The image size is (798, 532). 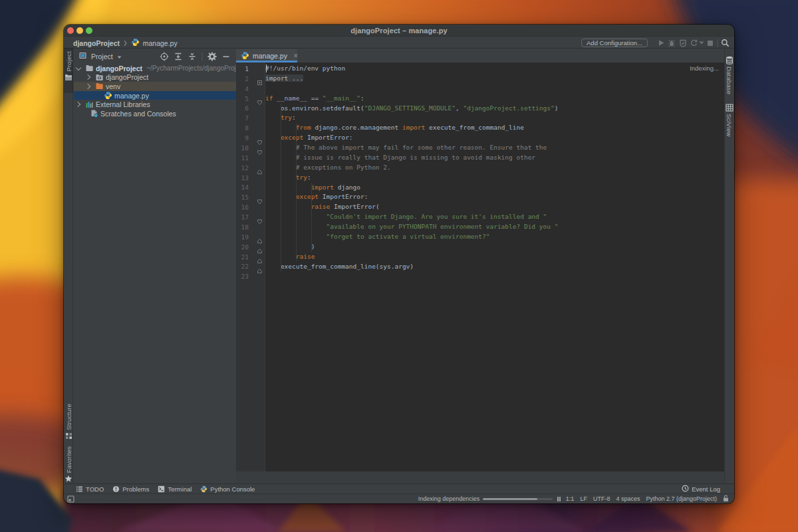 I want to click on tool-stripe-database: Database, so click(x=729, y=75).